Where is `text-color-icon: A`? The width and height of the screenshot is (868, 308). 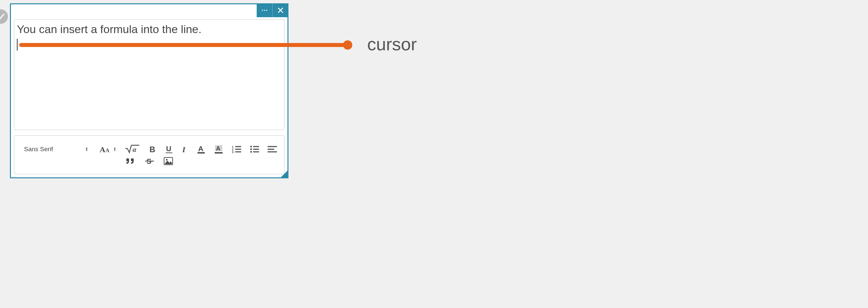 text-color-icon: A is located at coordinates (201, 149).